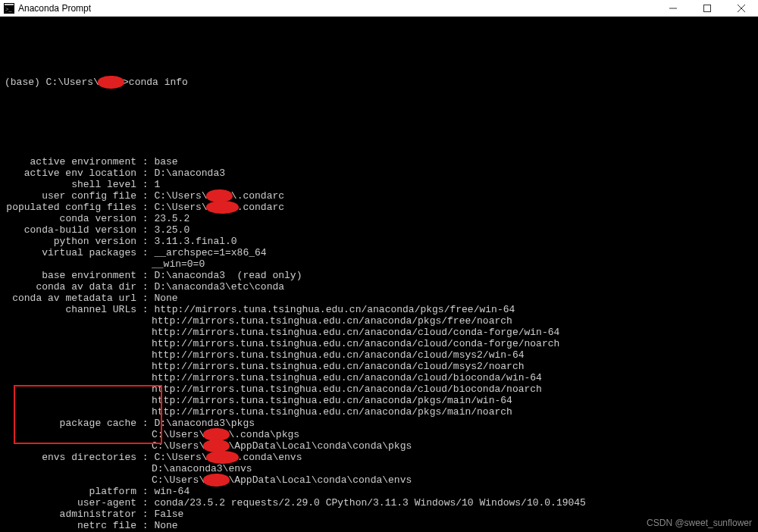 Image resolution: width=758 pixels, height=532 pixels. What do you see at coordinates (9, 8) in the screenshot?
I see `app-icon: >_` at bounding box center [9, 8].